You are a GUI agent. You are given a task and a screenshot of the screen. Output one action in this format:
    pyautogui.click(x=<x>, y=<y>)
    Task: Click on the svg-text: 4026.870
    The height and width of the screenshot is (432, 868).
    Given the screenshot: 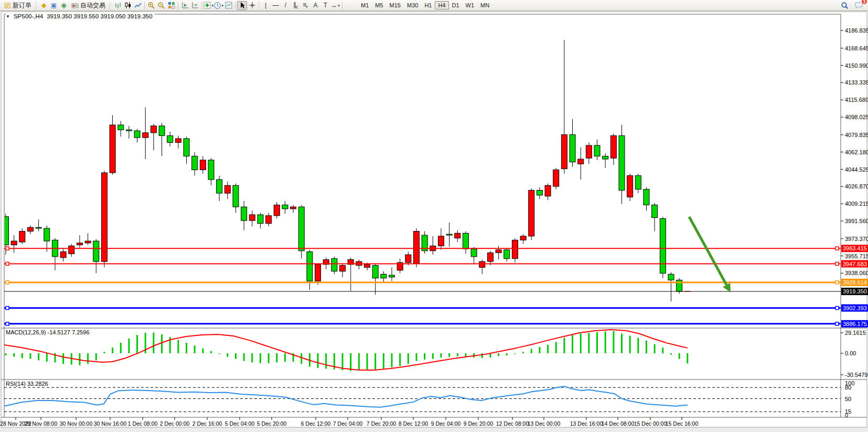 What is the action you would take?
    pyautogui.click(x=856, y=186)
    